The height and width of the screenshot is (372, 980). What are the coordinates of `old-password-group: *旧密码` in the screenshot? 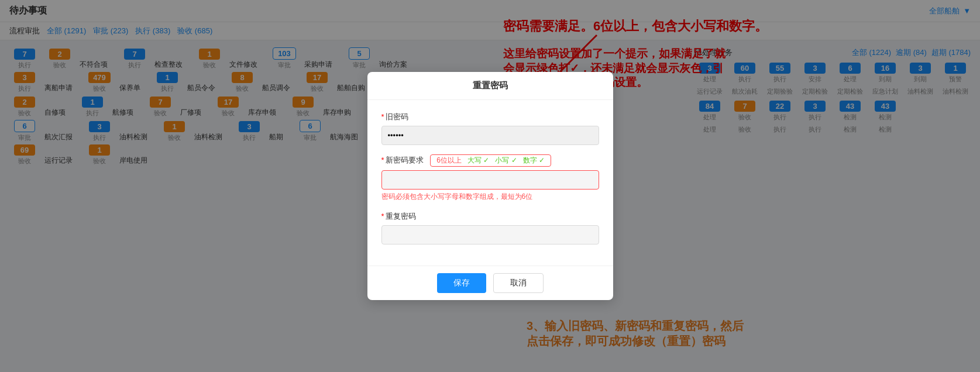 It's located at (490, 129).